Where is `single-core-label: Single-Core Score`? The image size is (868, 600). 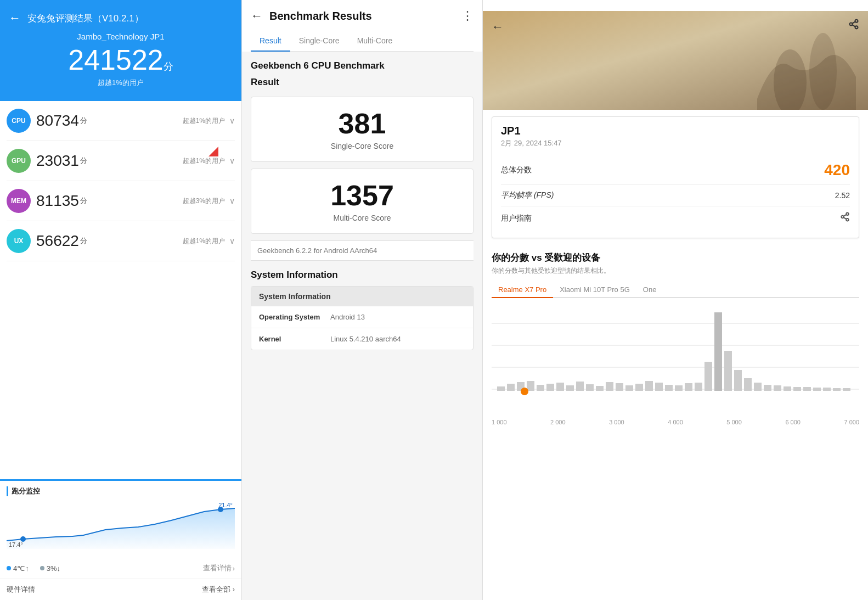
single-core-label: Single-Core Score is located at coordinates (362, 146).